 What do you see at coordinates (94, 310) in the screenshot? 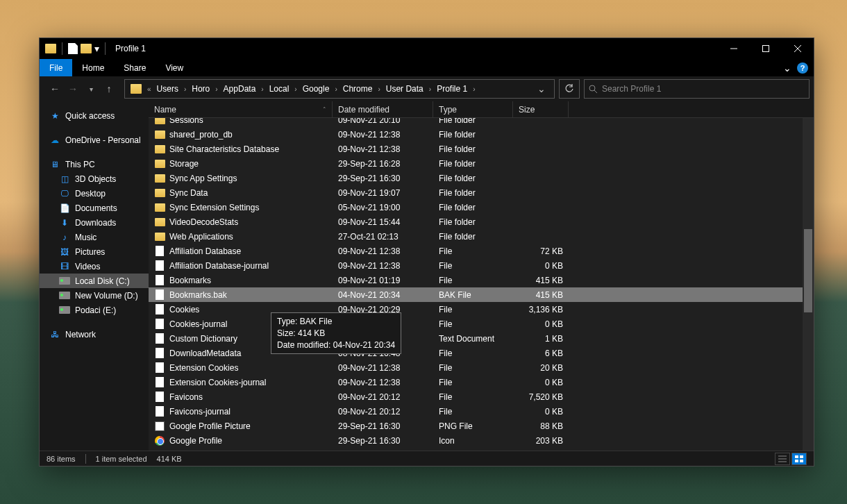
I see `nav-podaci-e: Podaci (E:)` at bounding box center [94, 310].